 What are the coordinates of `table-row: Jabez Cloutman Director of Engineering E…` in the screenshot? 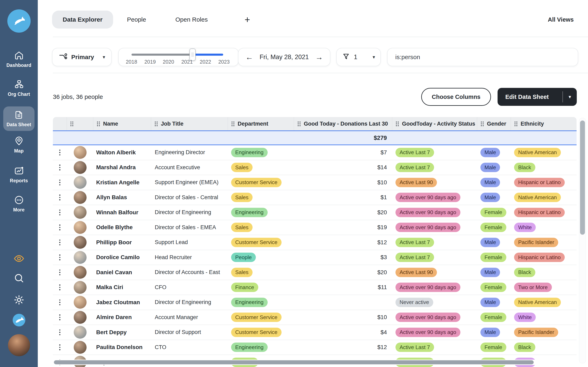 It's located at (315, 302).